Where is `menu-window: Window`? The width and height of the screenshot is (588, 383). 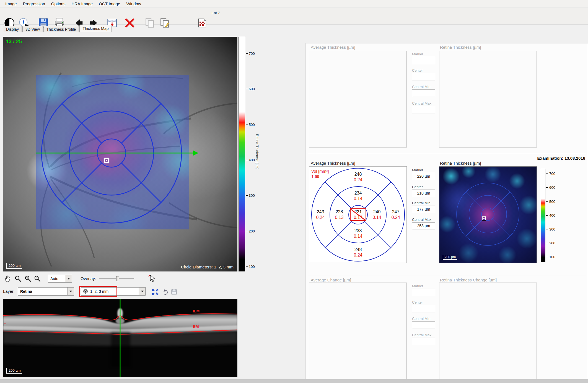
menu-window: Window is located at coordinates (133, 4).